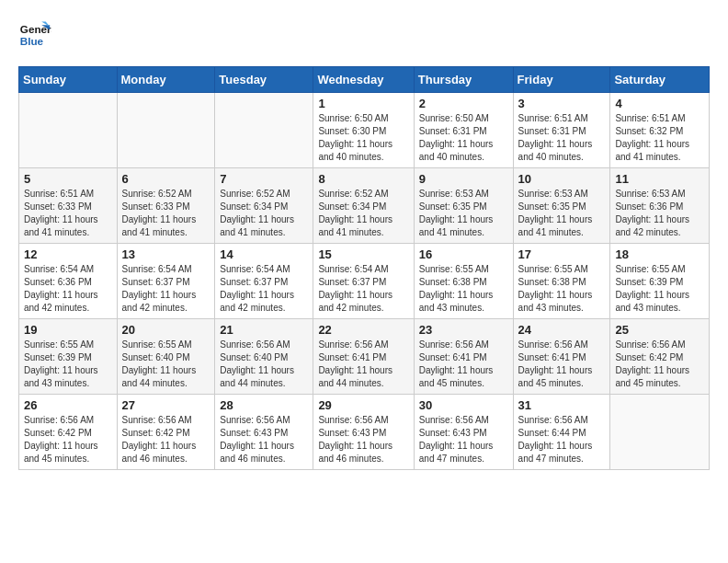 The image size is (728, 563). Describe the element at coordinates (364, 35) in the screenshot. I see `page-header: General Blue` at that location.